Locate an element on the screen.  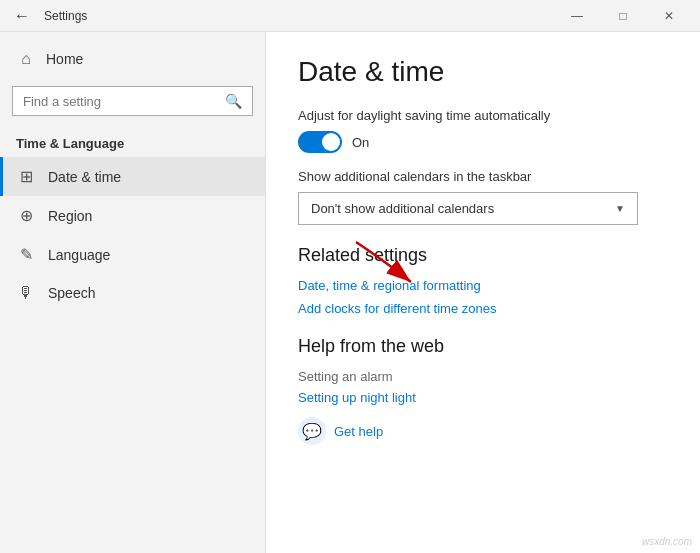
titlebar: ← Settings — □ ✕ is located at coordinates (350, 16).